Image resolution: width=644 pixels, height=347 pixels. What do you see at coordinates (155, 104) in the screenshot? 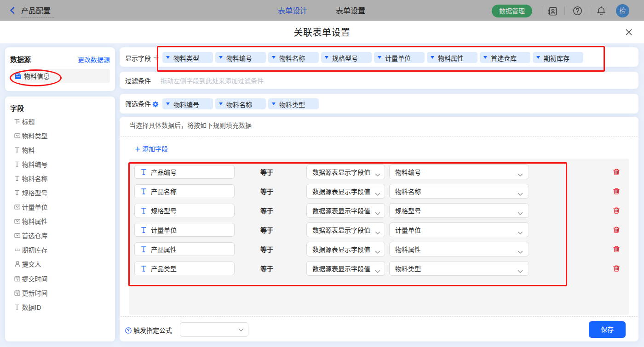
I see `gear-icon` at bounding box center [155, 104].